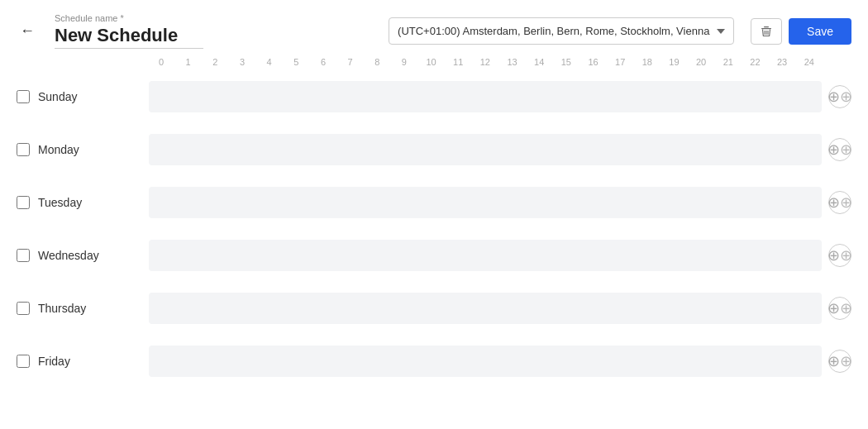 This screenshot has width=868, height=429. I want to click on day-checkbox-area-wednesday: Wednesday, so click(83, 255).